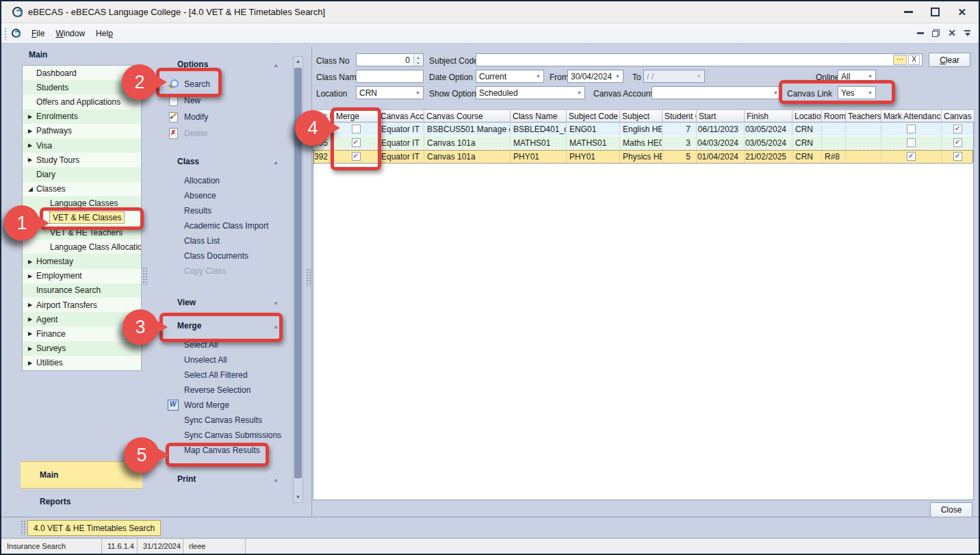  Describe the element at coordinates (936, 33) in the screenshot. I see `mdi-restore-icon` at that location.